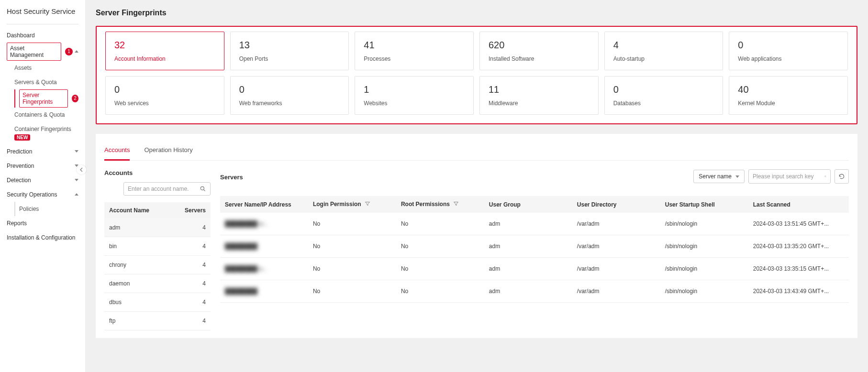  Describe the element at coordinates (414, 51) in the screenshot. I see `fingerprint-card: 41Processes` at that location.